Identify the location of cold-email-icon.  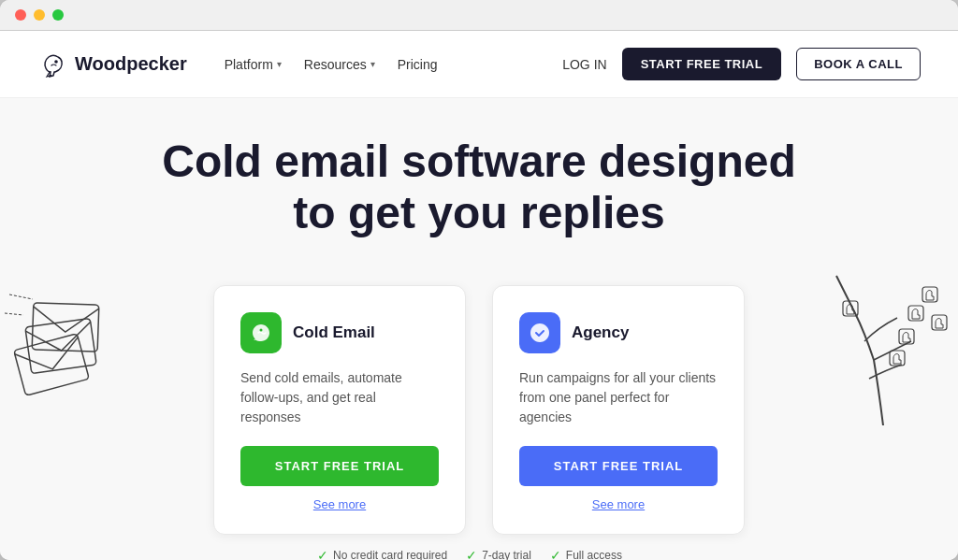
(261, 333).